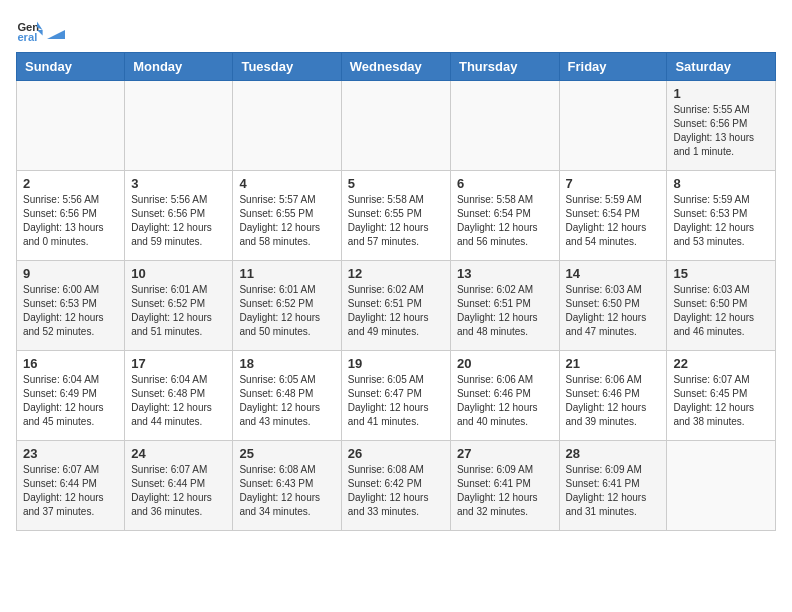 The image size is (792, 612). What do you see at coordinates (396, 306) in the screenshot?
I see `week-row-3: 9Sunrise: 6:00 AM Sunset: 6:53 PM Daylig…` at bounding box center [396, 306].